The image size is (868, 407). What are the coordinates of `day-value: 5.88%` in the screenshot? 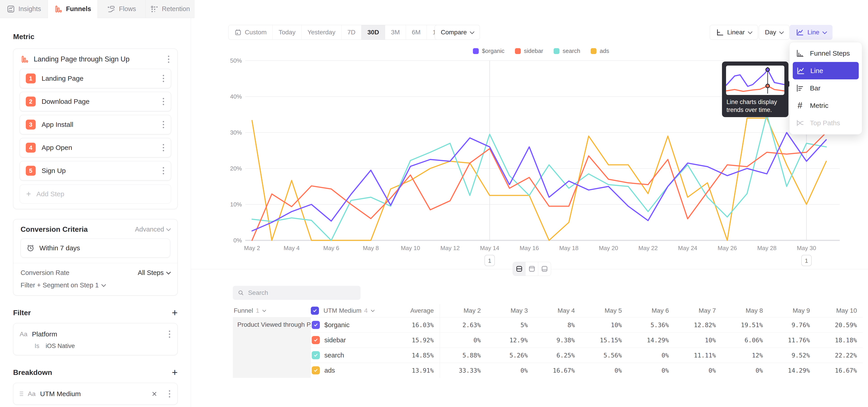 It's located at (463, 355).